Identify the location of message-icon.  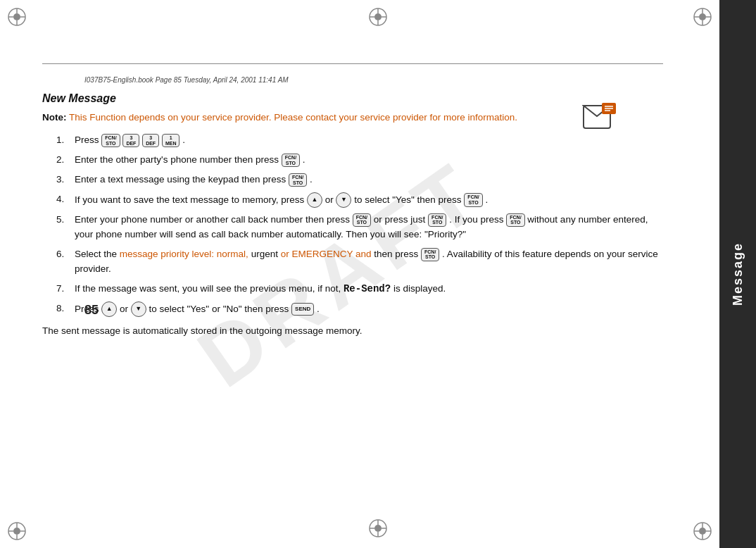
(600, 120).